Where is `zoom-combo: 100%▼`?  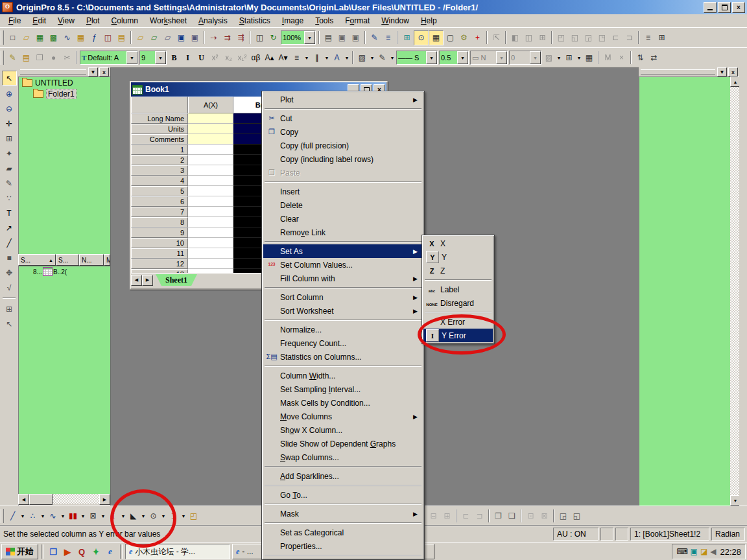 zoom-combo: 100%▼ is located at coordinates (298, 38).